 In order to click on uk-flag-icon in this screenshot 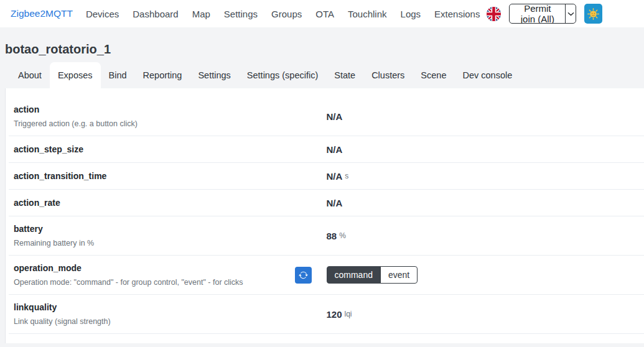, I will do `click(494, 14)`.